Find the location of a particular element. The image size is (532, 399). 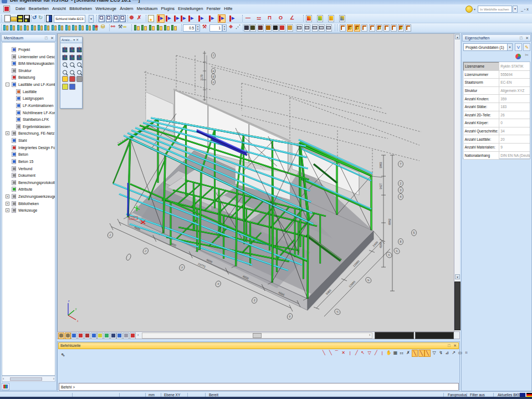

svg-text: 0.00 is located at coordinates (133, 218).